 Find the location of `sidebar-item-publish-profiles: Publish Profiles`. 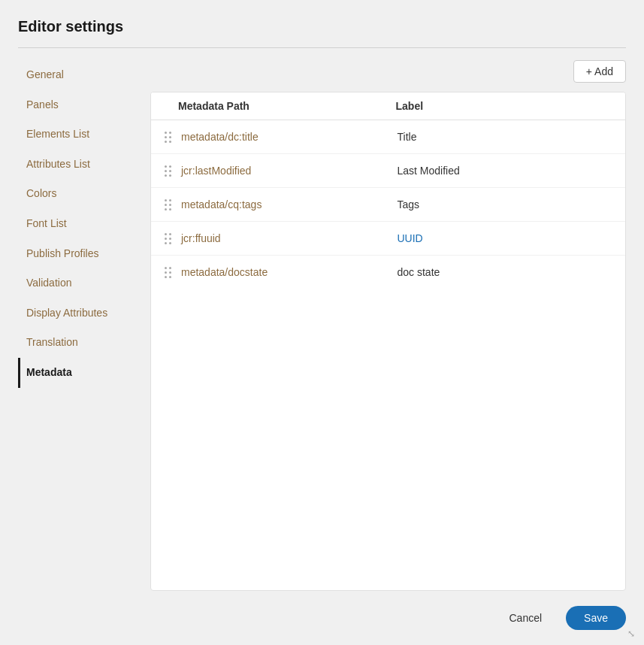

sidebar-item-publish-profiles: Publish Profiles is located at coordinates (78, 254).